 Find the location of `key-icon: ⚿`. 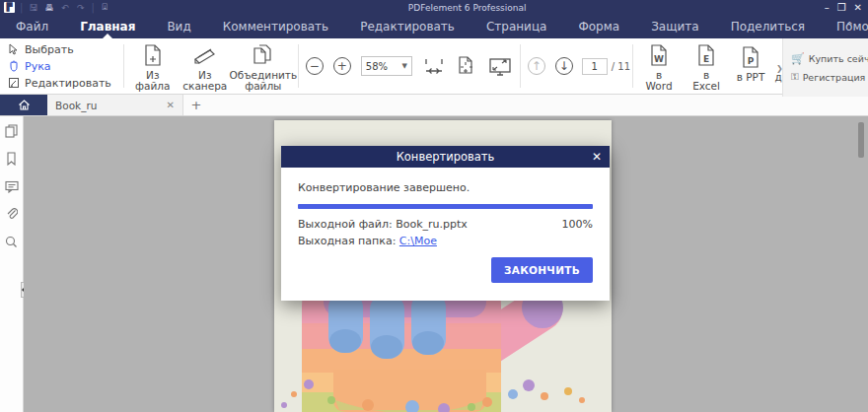

key-icon: ⚿ is located at coordinates (795, 77).